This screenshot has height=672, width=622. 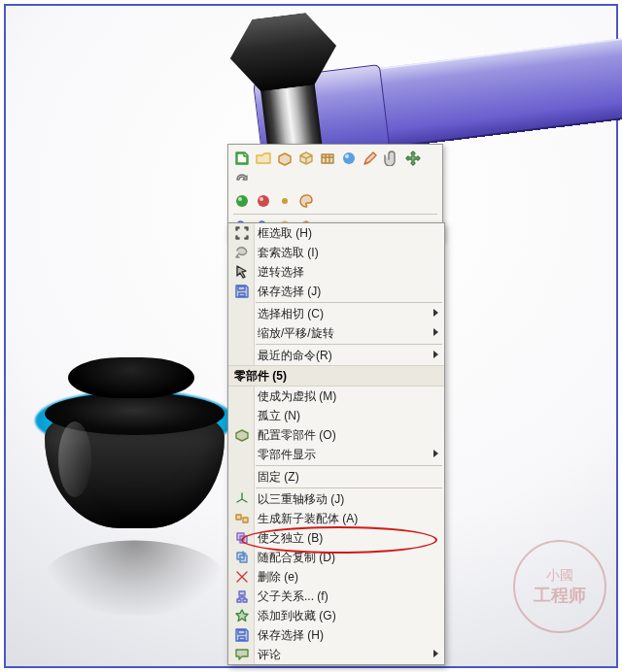 I want to click on menu-item-label: 以三重轴移动 (J), so click(x=343, y=499).